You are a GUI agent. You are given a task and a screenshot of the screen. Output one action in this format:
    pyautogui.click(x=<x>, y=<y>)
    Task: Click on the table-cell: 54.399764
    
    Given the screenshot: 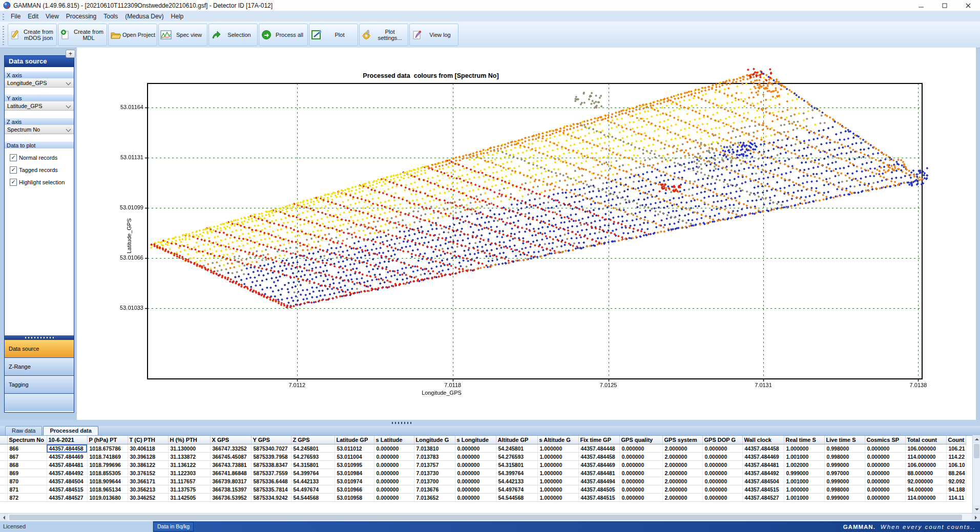 What is the action you would take?
    pyautogui.click(x=312, y=473)
    